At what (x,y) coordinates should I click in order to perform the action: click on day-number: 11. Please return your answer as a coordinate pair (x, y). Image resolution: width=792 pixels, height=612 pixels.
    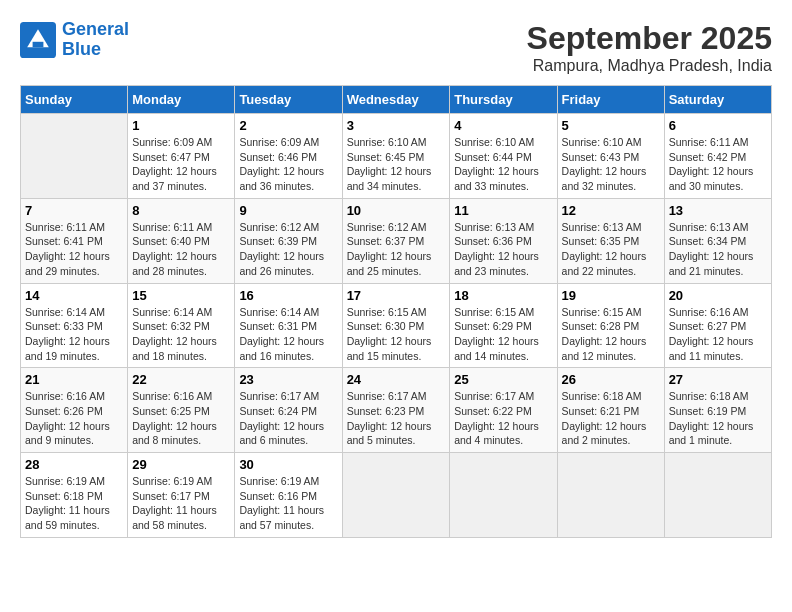
    Looking at the image, I should click on (503, 210).